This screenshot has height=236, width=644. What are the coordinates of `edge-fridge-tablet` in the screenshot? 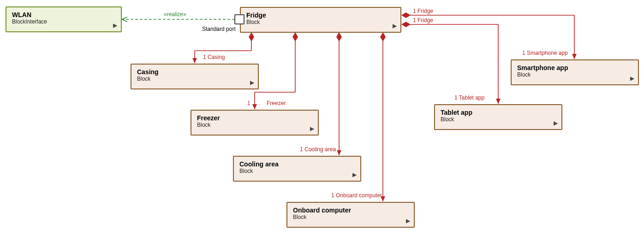 It's located at (450, 63).